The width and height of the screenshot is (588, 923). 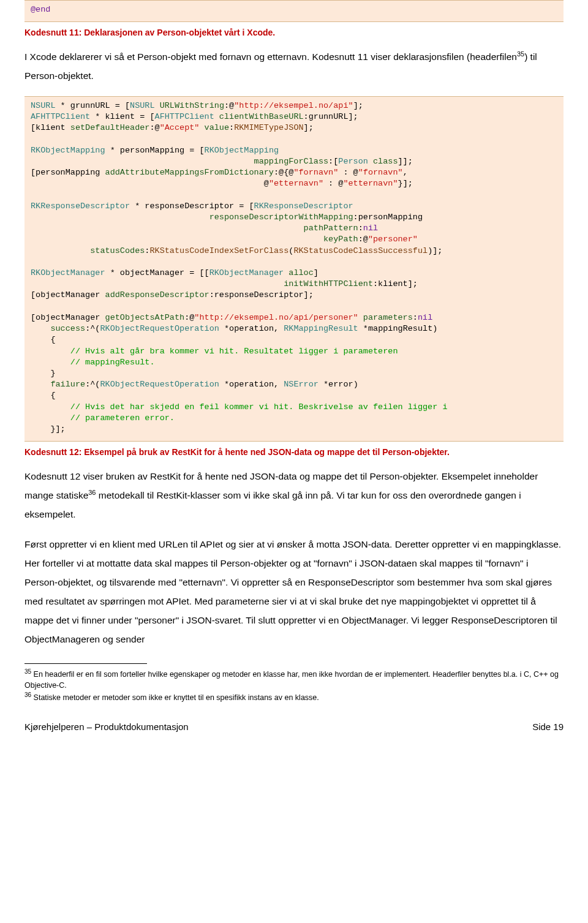 What do you see at coordinates (190, 173) in the screenshot?
I see `code-token: addAttributeMappingsFromDictionary` at bounding box center [190, 173].